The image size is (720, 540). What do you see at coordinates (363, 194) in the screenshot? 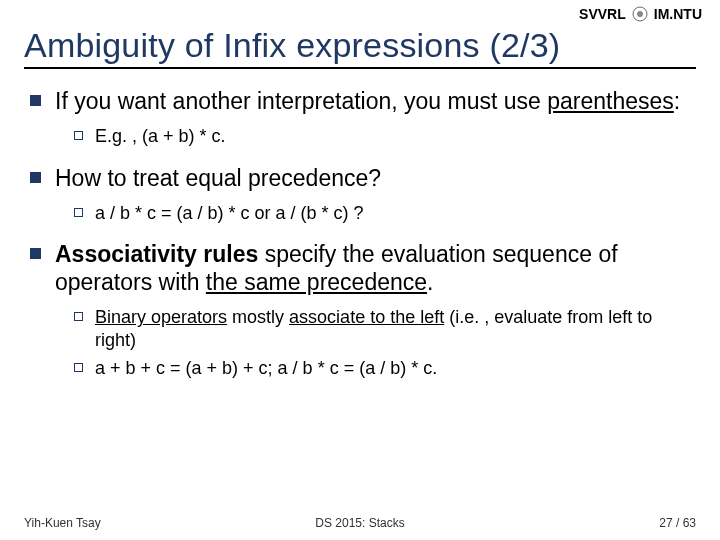
I see `bullet-2: How to treat equal precedence? a / b * c…` at bounding box center [363, 194].